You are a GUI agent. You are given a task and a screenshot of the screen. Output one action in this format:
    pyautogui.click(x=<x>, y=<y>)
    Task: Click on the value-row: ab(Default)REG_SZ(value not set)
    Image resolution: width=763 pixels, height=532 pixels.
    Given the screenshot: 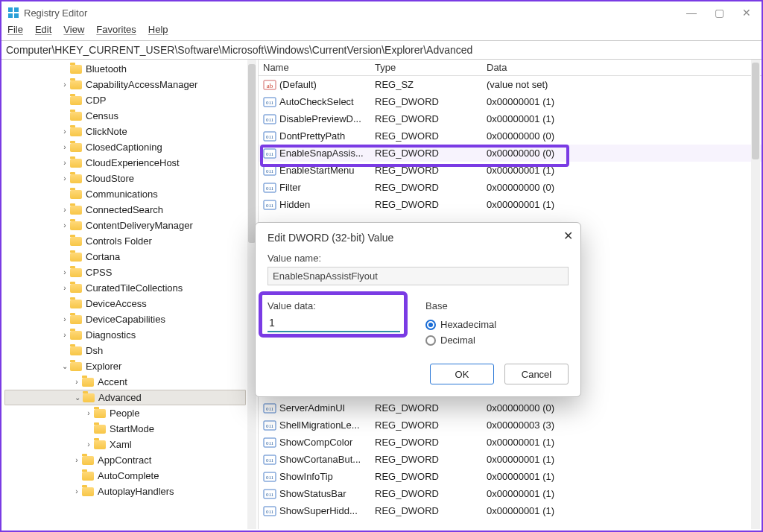 What is the action you would take?
    pyautogui.click(x=510, y=85)
    